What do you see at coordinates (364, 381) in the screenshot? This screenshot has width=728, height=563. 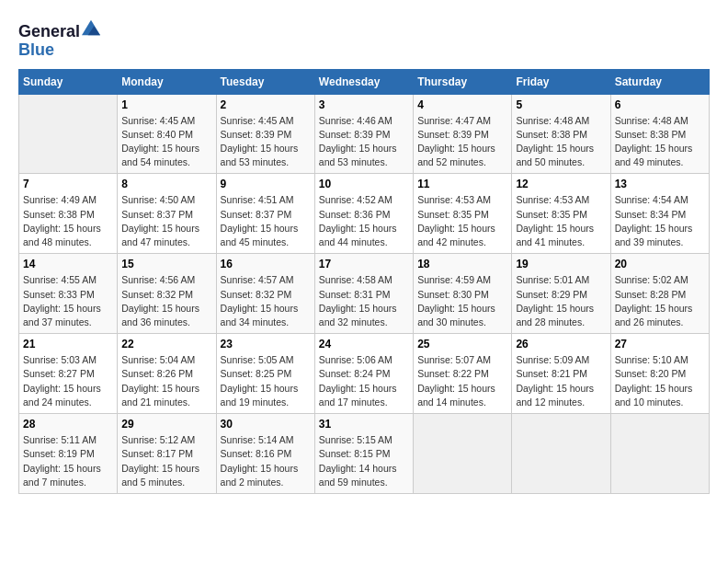 I see `day-info: Sunrise: 5:06 AMSunset: 8:24 PMDaylight:…` at bounding box center [364, 381].